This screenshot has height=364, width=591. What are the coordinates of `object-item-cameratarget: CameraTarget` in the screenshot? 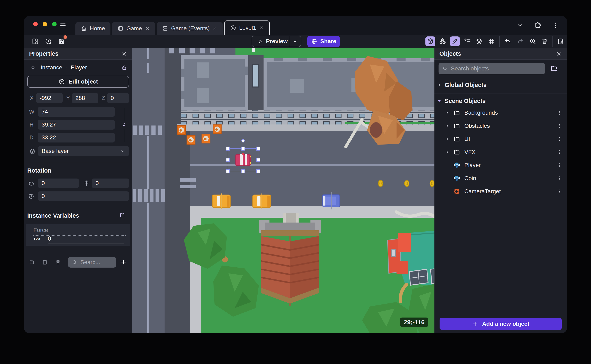 It's located at (501, 191).